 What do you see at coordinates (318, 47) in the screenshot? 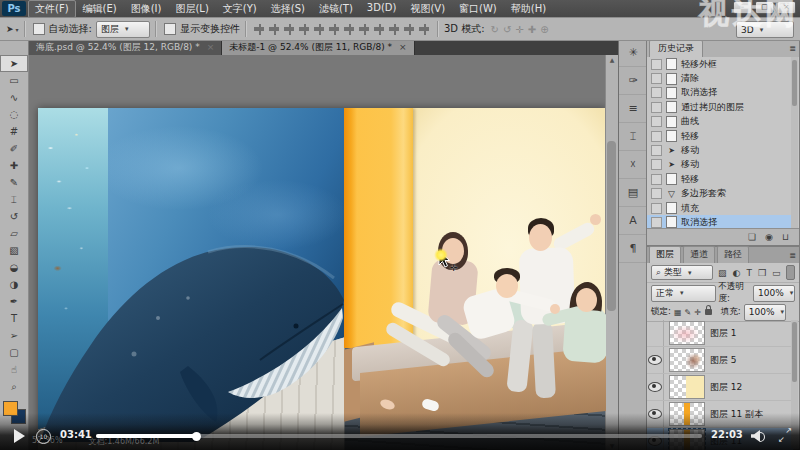
I see `document-tab: 未标题-1 @ 52.4% (图层 11, RGB/8) * ×` at bounding box center [318, 47].